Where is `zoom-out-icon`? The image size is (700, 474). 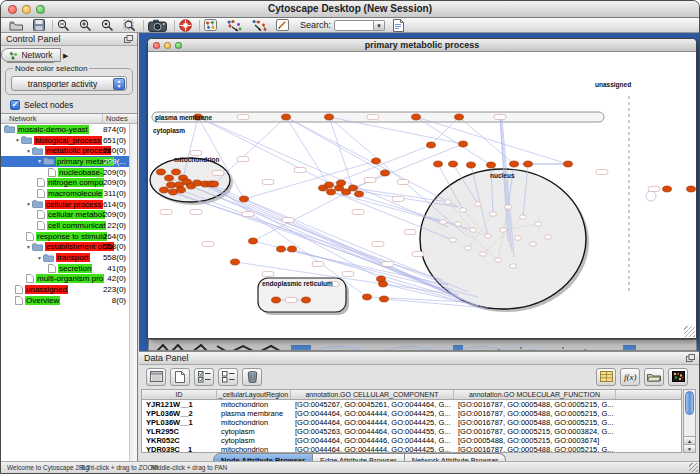
zoom-out-icon is located at coordinates (64, 25).